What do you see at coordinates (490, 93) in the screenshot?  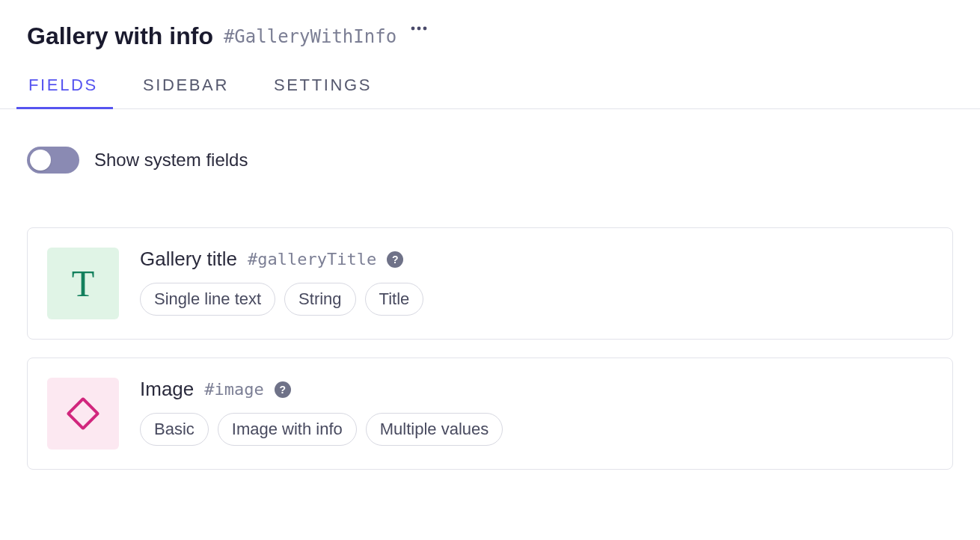 I see `tabs: FIELDS SIDEBAR SETTINGS` at bounding box center [490, 93].